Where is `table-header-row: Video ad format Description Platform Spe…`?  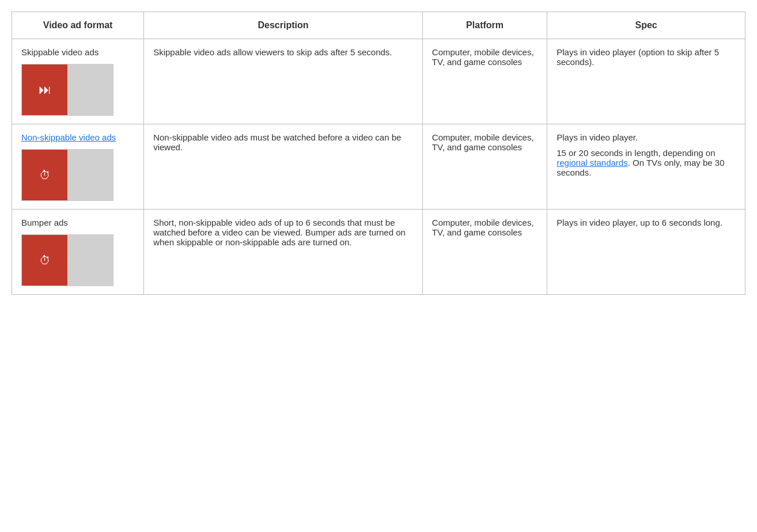 table-header-row: Video ad format Description Platform Spe… is located at coordinates (379, 25).